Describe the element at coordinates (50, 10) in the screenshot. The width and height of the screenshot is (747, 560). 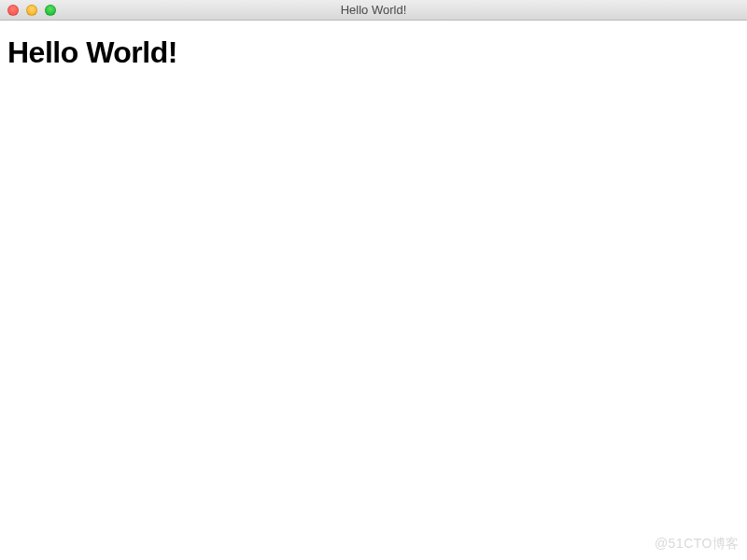
I see `maximize-icon` at that location.